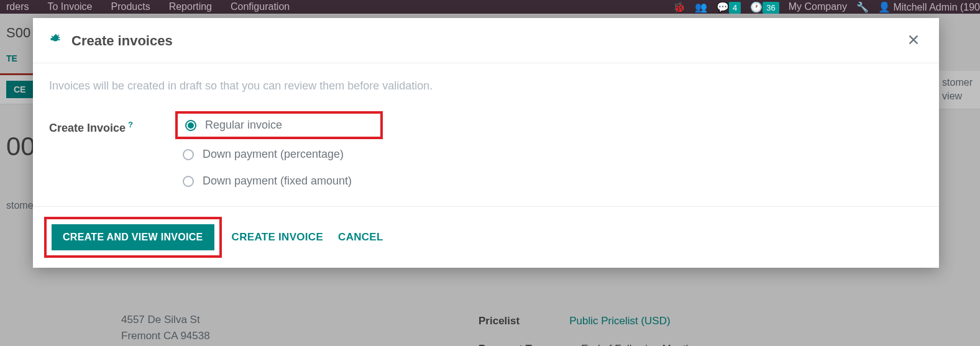 The image size is (980, 346). Describe the element at coordinates (273, 154) in the screenshot. I see `radio-label-percentage: Down payment (percentage)` at that location.